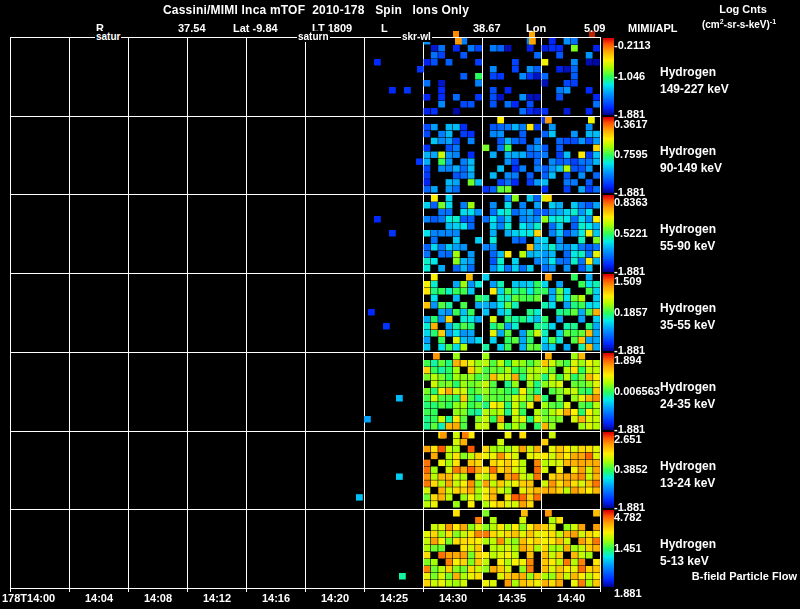  I want to click on panel-energy-2: 55-90 keV, so click(688, 246).